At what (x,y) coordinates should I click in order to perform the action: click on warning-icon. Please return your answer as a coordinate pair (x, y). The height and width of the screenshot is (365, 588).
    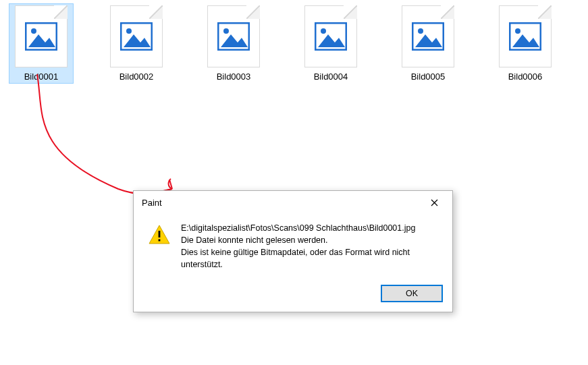
    Looking at the image, I should click on (159, 235).